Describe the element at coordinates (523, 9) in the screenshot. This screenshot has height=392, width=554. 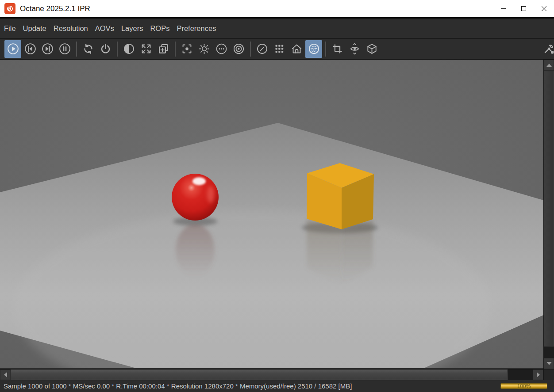
I see `window-controls` at that location.